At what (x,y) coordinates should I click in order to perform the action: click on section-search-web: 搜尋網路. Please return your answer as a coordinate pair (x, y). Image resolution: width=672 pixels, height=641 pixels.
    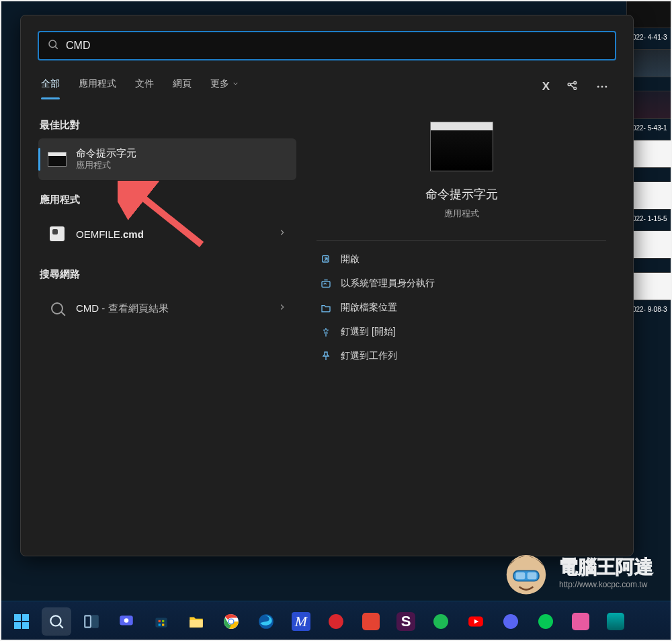
    Looking at the image, I should click on (168, 274).